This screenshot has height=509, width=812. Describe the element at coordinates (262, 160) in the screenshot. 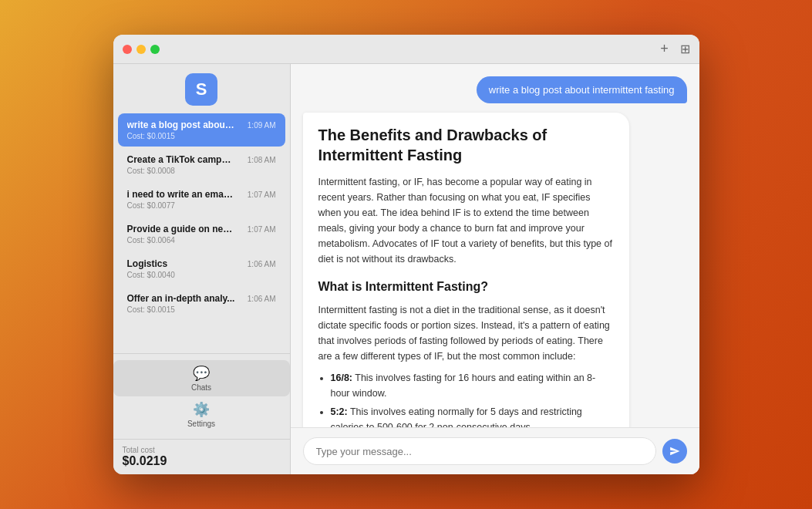

I see `chat-item-time: 1:08 AM` at that location.